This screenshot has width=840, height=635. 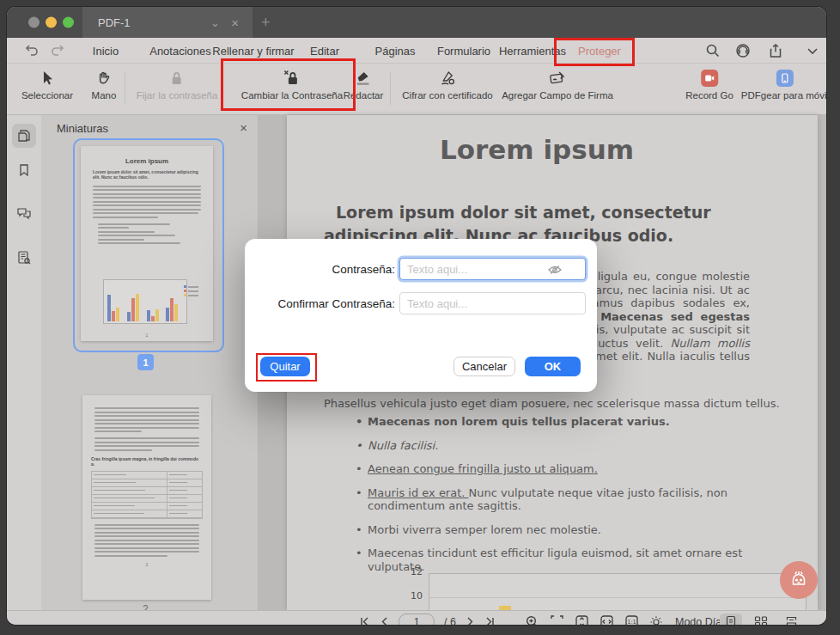 I want to click on panel-close-icon: ×, so click(x=244, y=127).